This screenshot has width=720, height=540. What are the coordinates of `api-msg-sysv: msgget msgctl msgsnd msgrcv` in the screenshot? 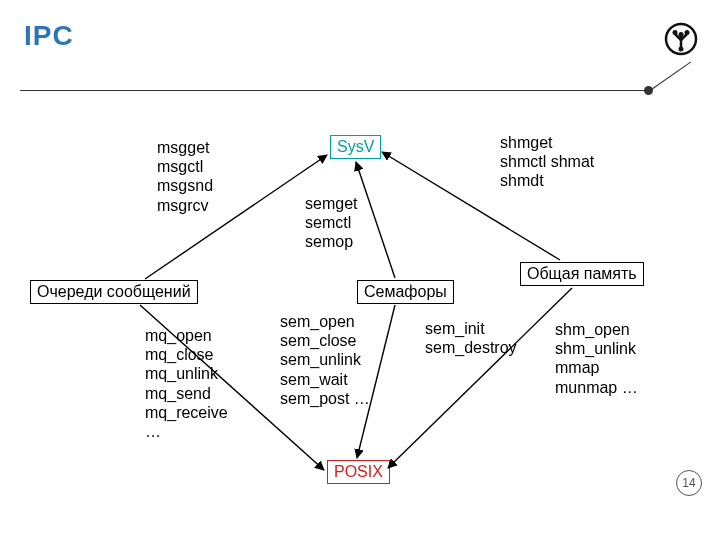 It's located at (205, 176).